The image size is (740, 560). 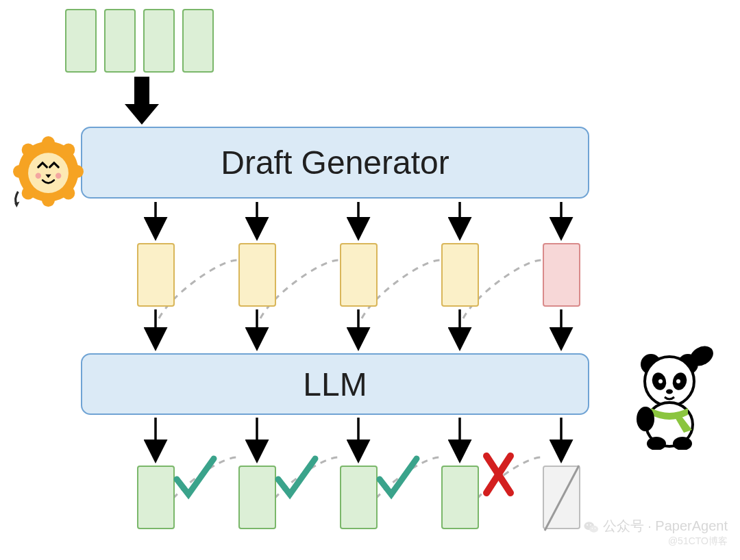 What do you see at coordinates (562, 275) in the screenshot?
I see `draft-token-rejected` at bounding box center [562, 275].